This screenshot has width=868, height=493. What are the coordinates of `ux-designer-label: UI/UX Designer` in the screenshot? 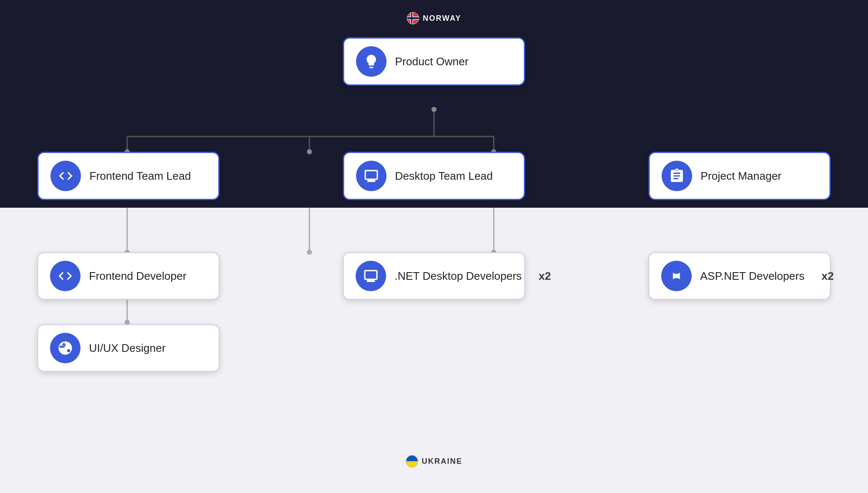 It's located at (127, 348).